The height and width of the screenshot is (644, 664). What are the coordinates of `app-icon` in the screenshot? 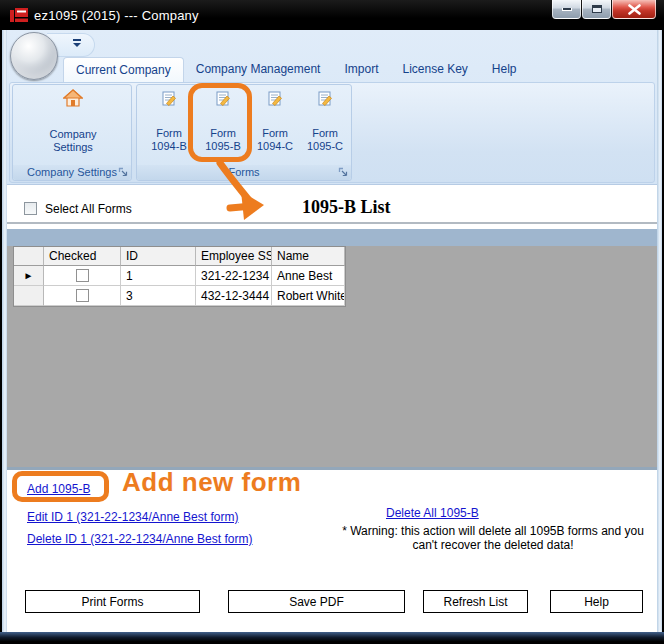 It's located at (19, 18).